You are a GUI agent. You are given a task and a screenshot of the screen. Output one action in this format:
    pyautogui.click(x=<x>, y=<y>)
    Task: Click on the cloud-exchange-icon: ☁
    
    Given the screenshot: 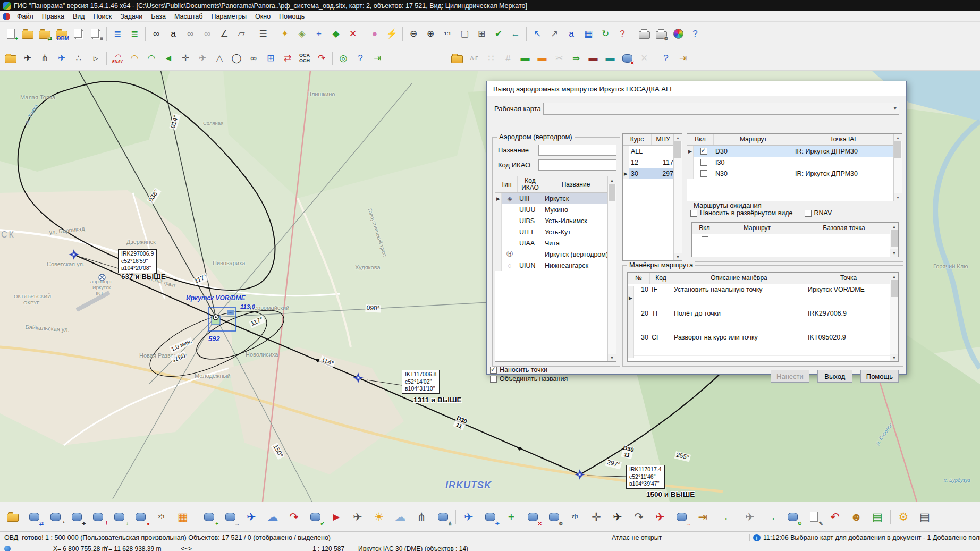 What is the action you would take?
    pyautogui.click(x=273, y=517)
    